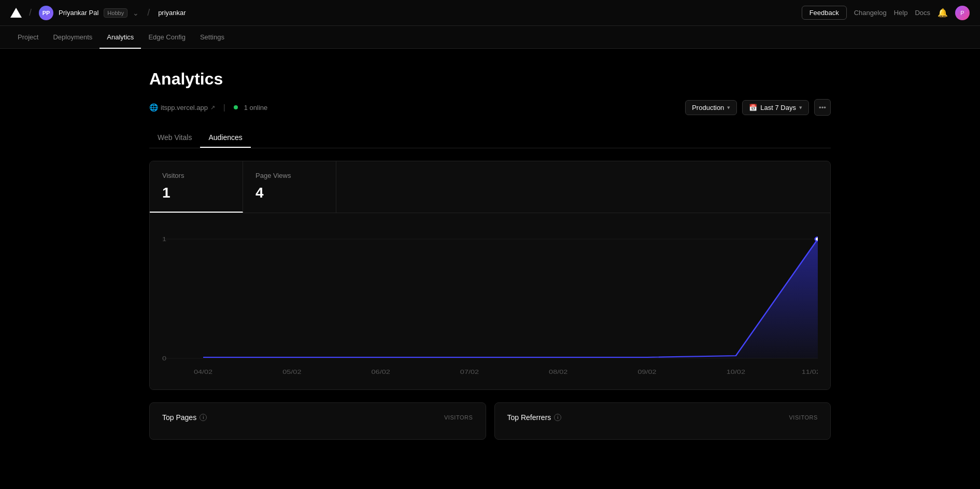  Describe the element at coordinates (203, 372) in the screenshot. I see `svg-text: 04/02` at that location.